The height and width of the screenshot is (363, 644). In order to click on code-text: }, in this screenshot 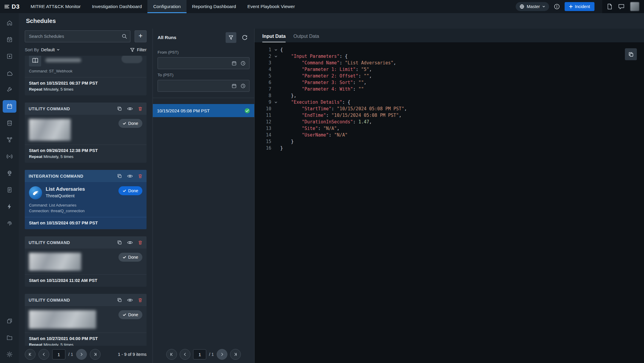, I will do `click(288, 96)`.